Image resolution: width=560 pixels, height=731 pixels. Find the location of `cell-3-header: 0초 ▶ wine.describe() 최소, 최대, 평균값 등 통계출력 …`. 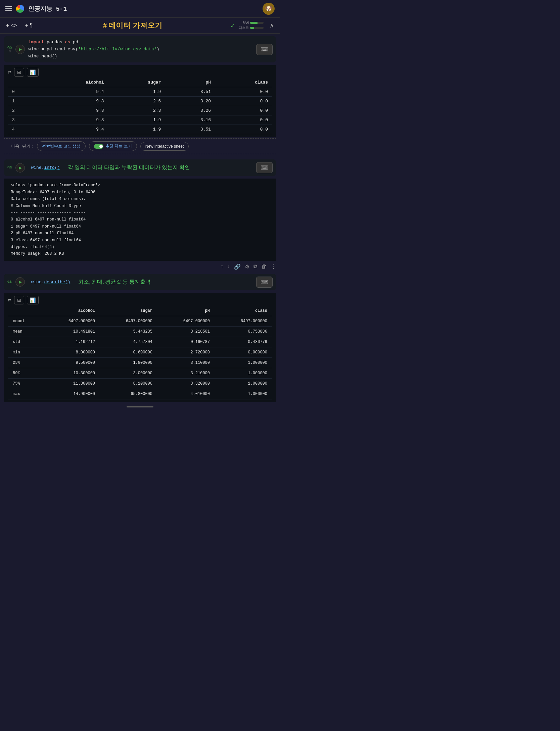

cell-3-header: 0초 ▶ wine.describe() 최소, 최대, 평균값 등 통계출력 … is located at coordinates (140, 282).